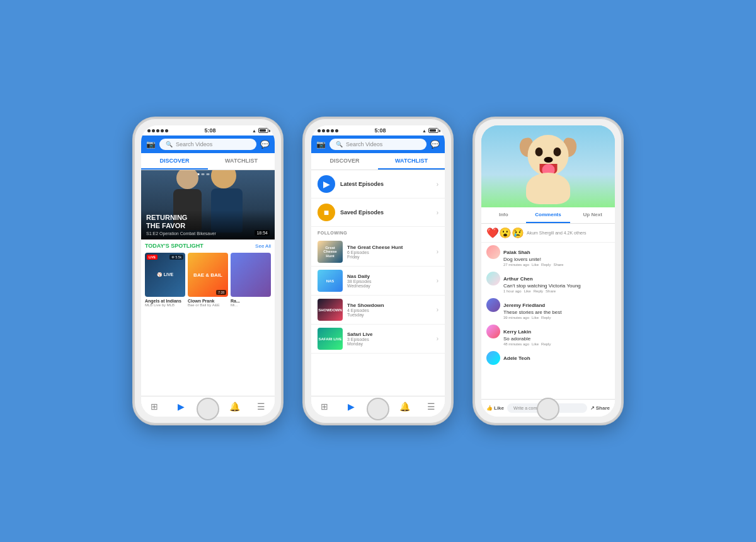 This screenshot has height=542, width=756. What do you see at coordinates (592, 216) in the screenshot?
I see `post-tab-upnext: Up Next` at bounding box center [592, 216].